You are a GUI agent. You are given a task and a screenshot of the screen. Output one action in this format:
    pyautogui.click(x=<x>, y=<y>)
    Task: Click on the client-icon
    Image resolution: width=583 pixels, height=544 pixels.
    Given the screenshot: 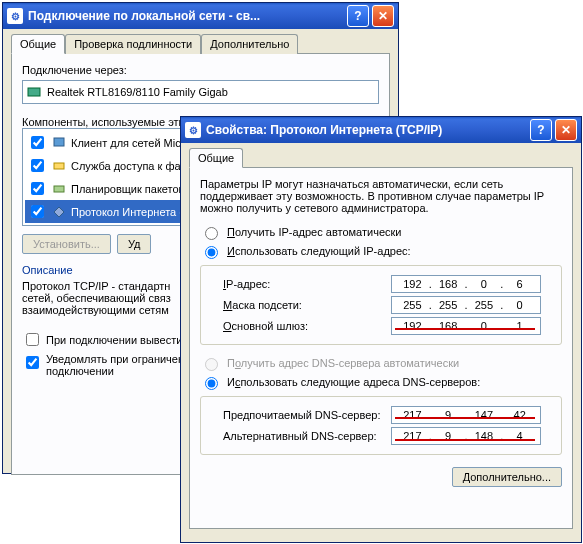 What is the action you would take?
    pyautogui.click(x=59, y=143)
    